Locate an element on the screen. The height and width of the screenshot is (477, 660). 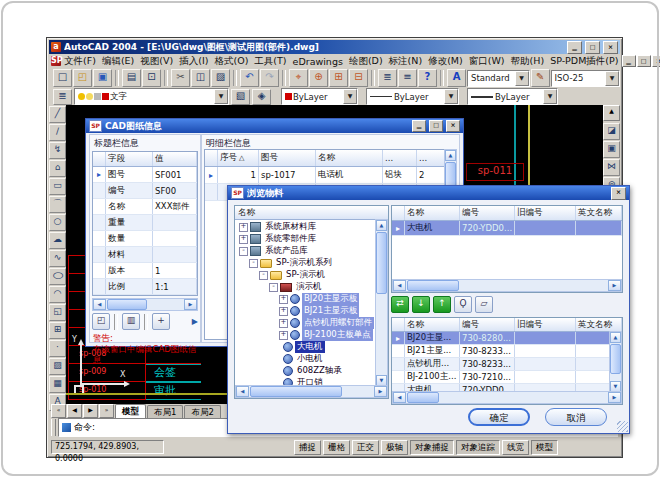
layer-combo: 文字 ▼ is located at coordinates (152, 96).